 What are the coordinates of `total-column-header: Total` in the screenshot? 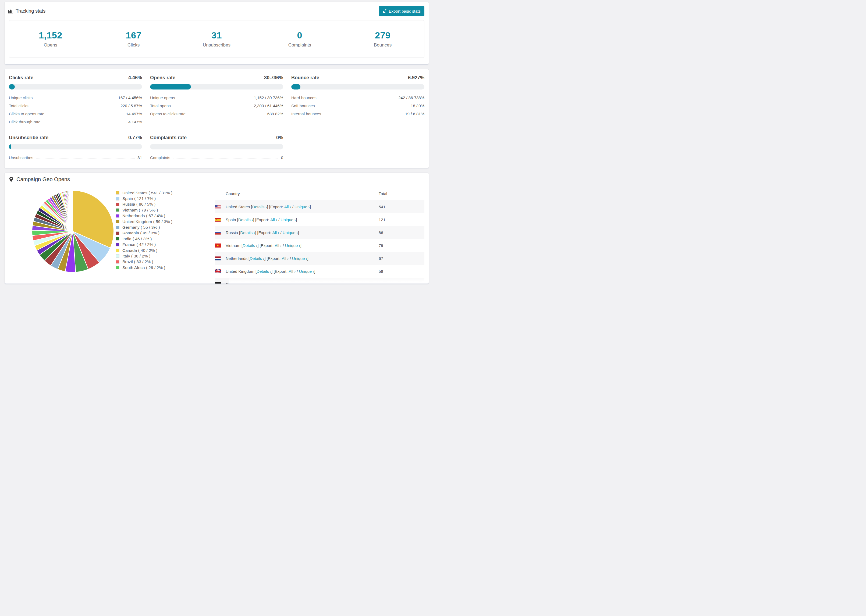 It's located at (402, 193).